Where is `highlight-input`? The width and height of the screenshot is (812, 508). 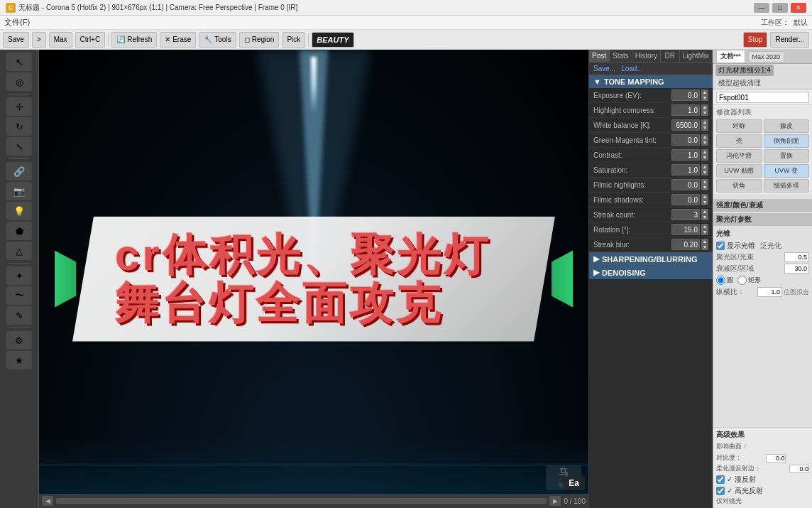
highlight-input is located at coordinates (686, 110).